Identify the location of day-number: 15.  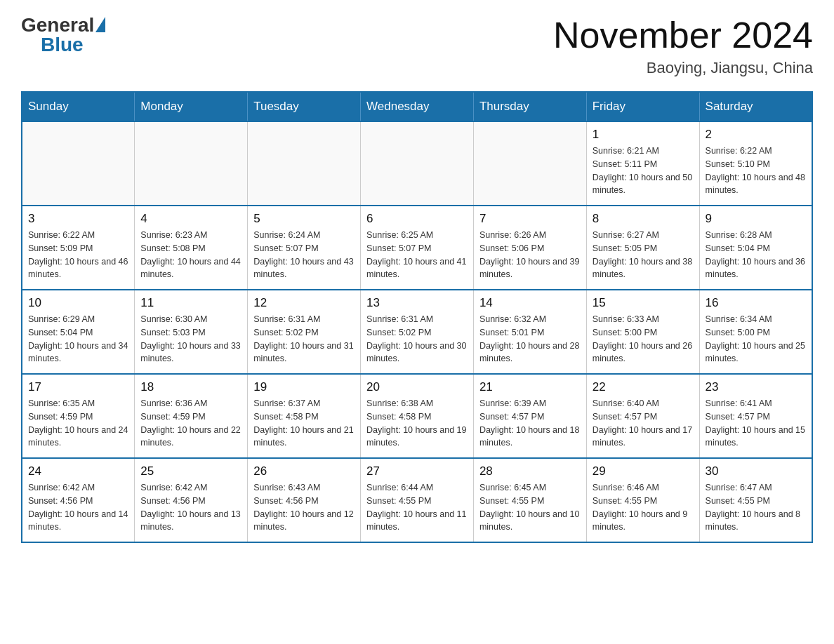
(643, 303).